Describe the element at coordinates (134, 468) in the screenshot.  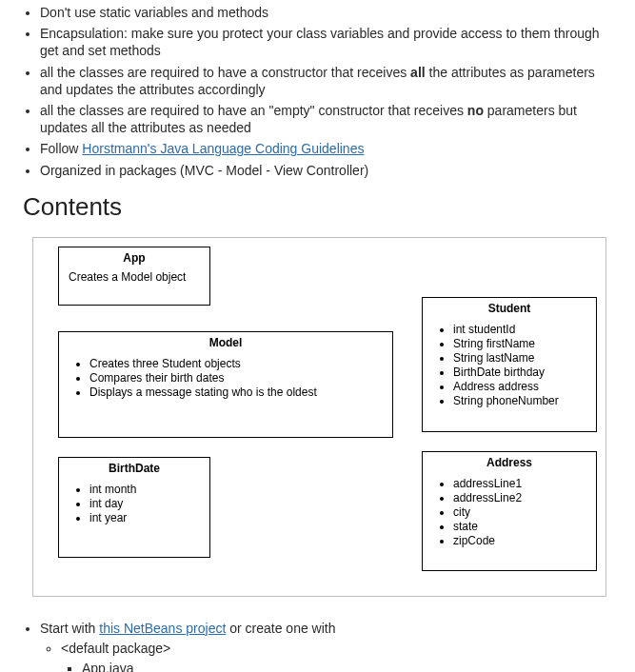
I see `box-title: BirthDate` at that location.